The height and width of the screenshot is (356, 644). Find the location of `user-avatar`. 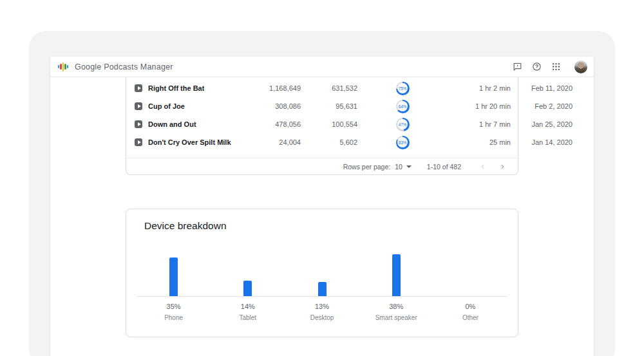

user-avatar is located at coordinates (581, 67).